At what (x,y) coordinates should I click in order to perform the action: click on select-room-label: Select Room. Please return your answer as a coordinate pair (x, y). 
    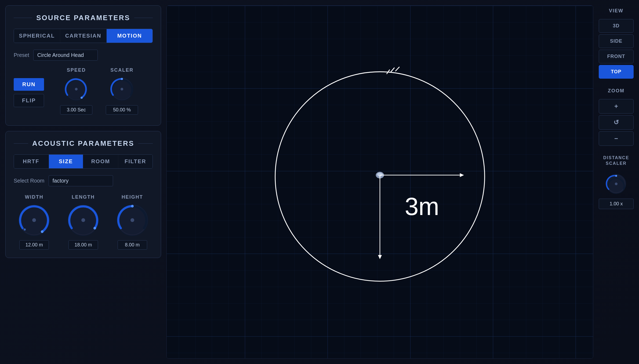
    Looking at the image, I should click on (29, 181).